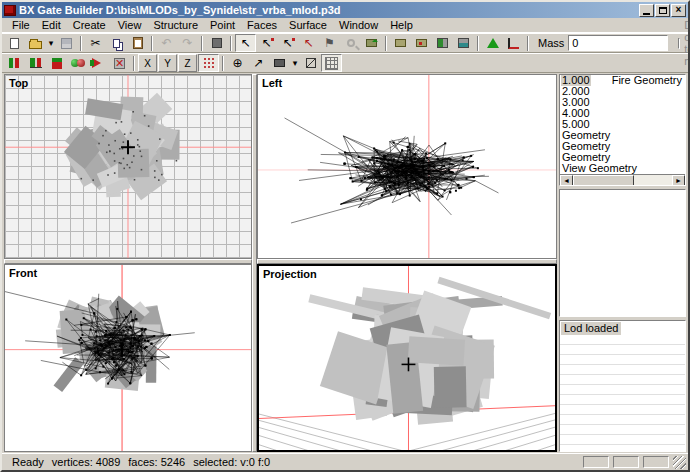 The image size is (690, 472). Describe the element at coordinates (128, 358) in the screenshot. I see `viewport-front: Front` at that location.